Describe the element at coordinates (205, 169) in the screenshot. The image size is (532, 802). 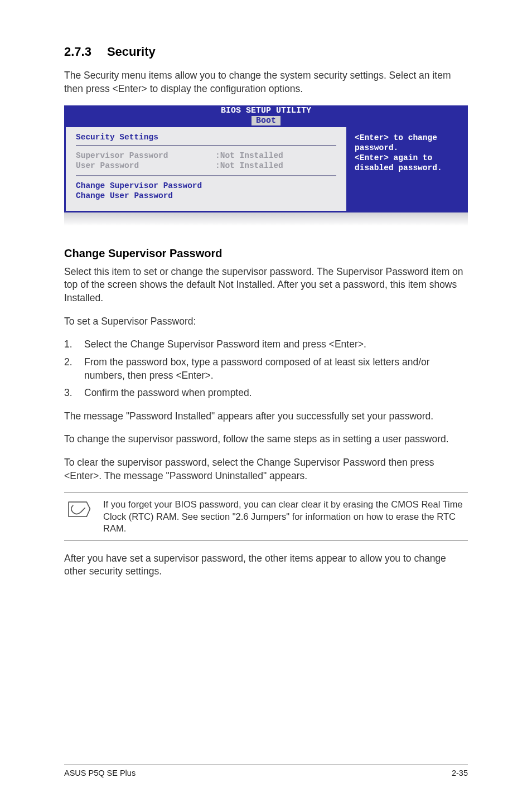
I see `bios-left-panel: Security Settings Supervisor Password :N…` at that location.